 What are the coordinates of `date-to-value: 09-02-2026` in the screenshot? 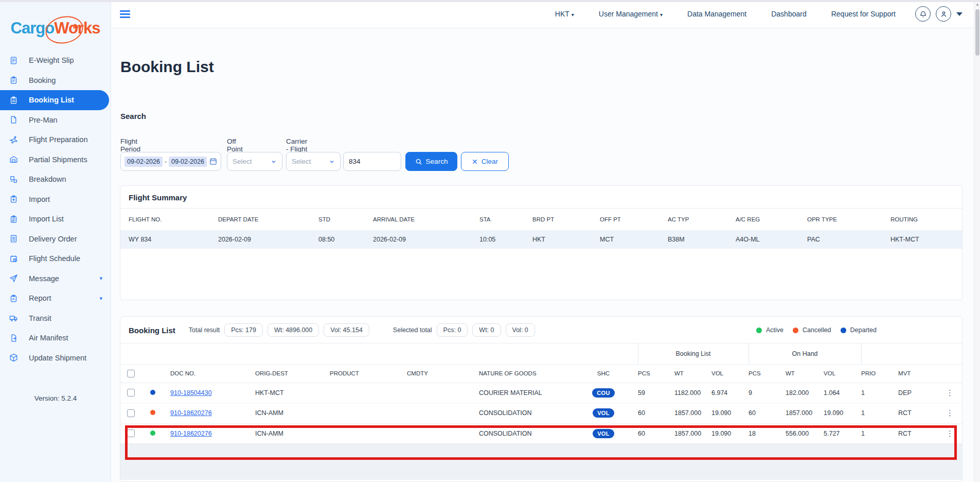 It's located at (188, 162).